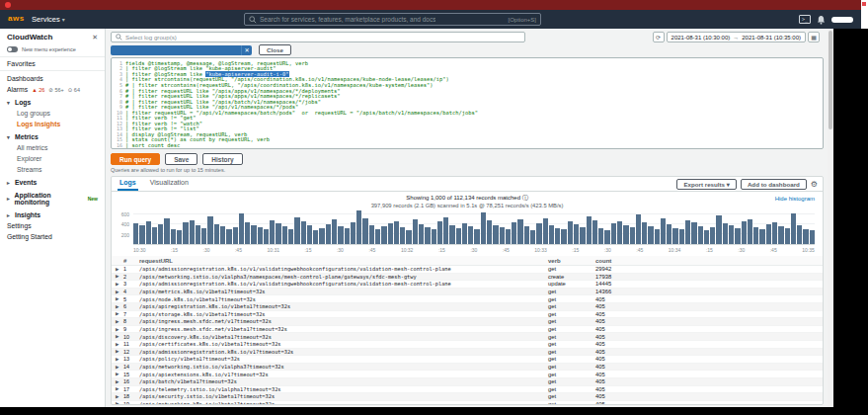  I want to click on remove-log-group-icon: ✕, so click(247, 50).